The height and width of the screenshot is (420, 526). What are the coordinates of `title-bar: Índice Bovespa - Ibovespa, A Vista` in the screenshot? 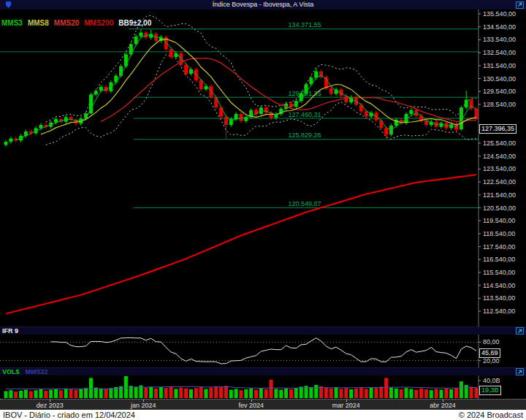 It's located at (263, 4).